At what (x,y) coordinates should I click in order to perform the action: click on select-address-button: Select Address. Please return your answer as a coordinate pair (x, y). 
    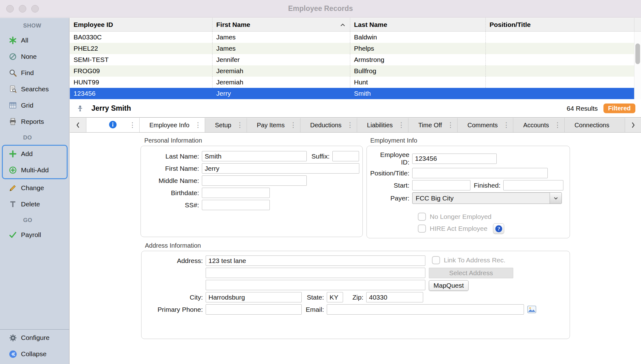
    Looking at the image, I should click on (471, 273).